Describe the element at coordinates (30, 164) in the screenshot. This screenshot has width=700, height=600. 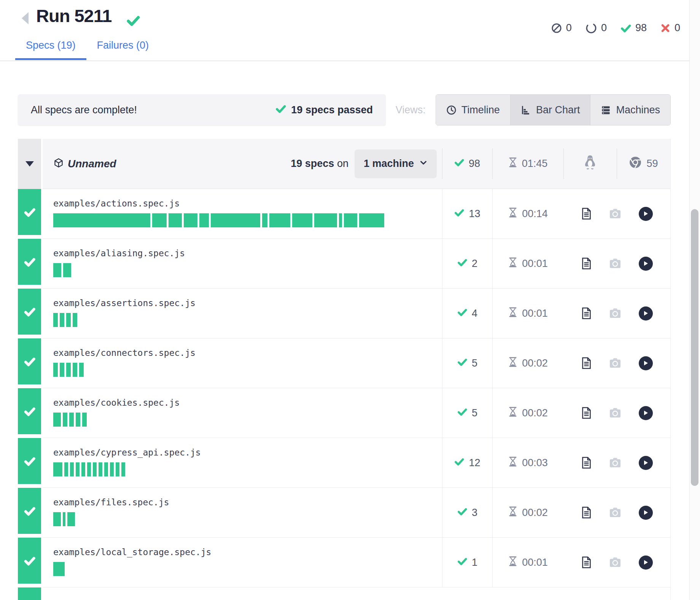
I see `group-collapse-toggle` at that location.